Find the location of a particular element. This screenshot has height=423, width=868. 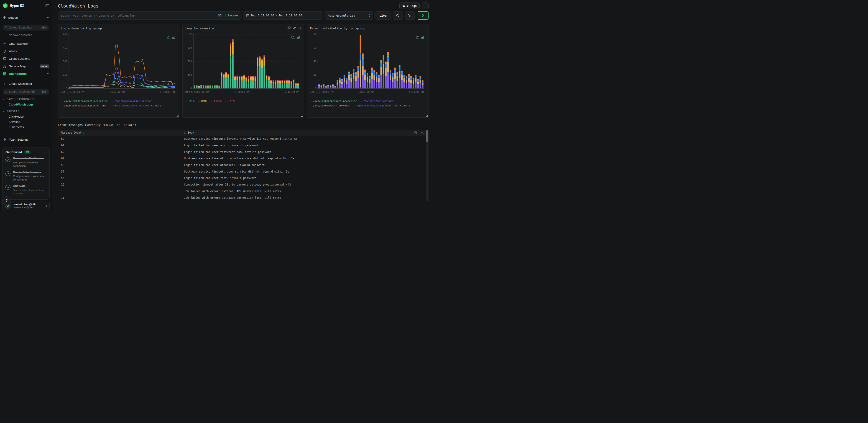

get-started-item-connect: Connect to ClickHouse Set up your databa… is located at coordinates (26, 162).